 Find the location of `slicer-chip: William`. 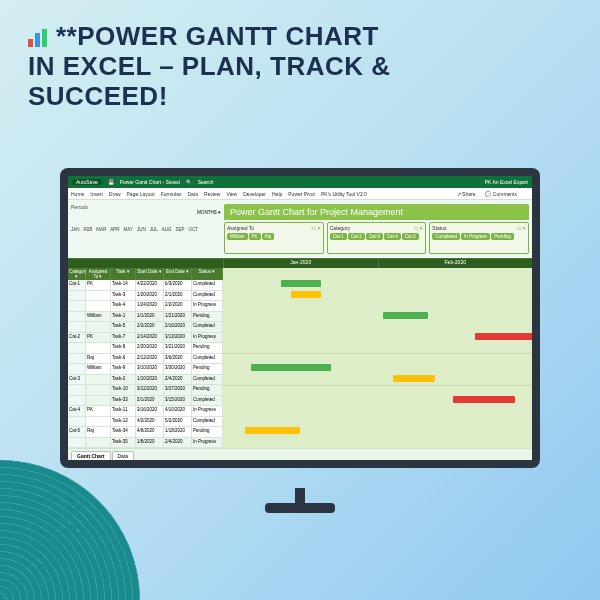

slicer-chip: William is located at coordinates (238, 236).